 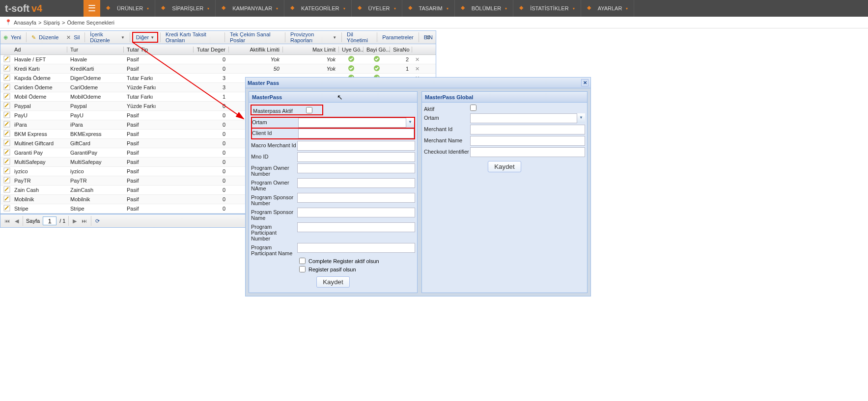 I want to click on breadcrumb-1: Sipariş, so click(x=52, y=23).